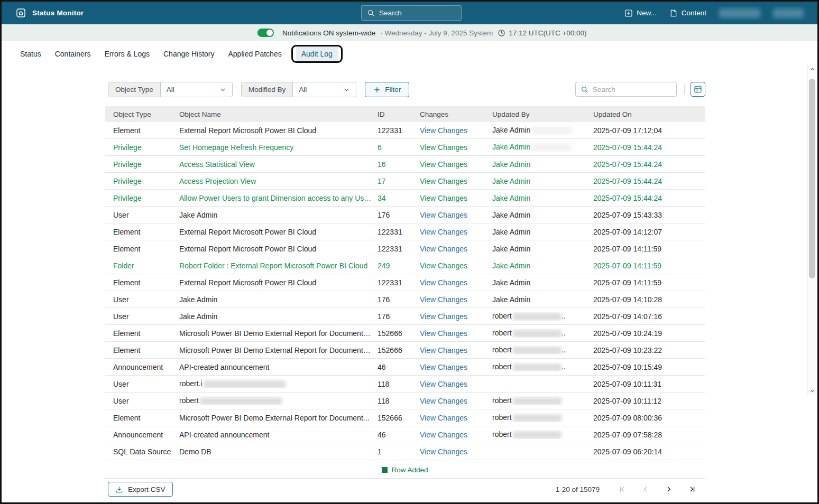 The image size is (819, 504). What do you see at coordinates (58, 13) in the screenshot?
I see `app-title: Status Monitor` at bounding box center [58, 13].